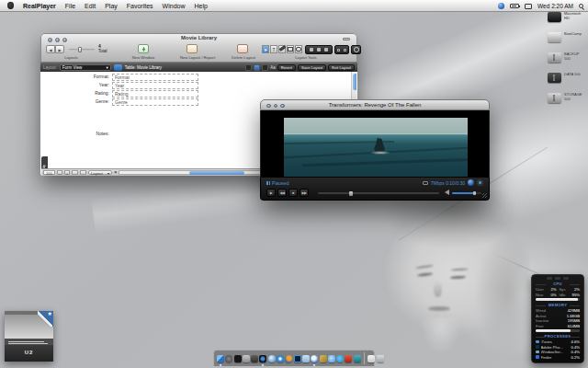 The width and height of the screenshot is (588, 368). What do you see at coordinates (304, 193) in the screenshot?
I see `forward-button: ▶▶` at bounding box center [304, 193].